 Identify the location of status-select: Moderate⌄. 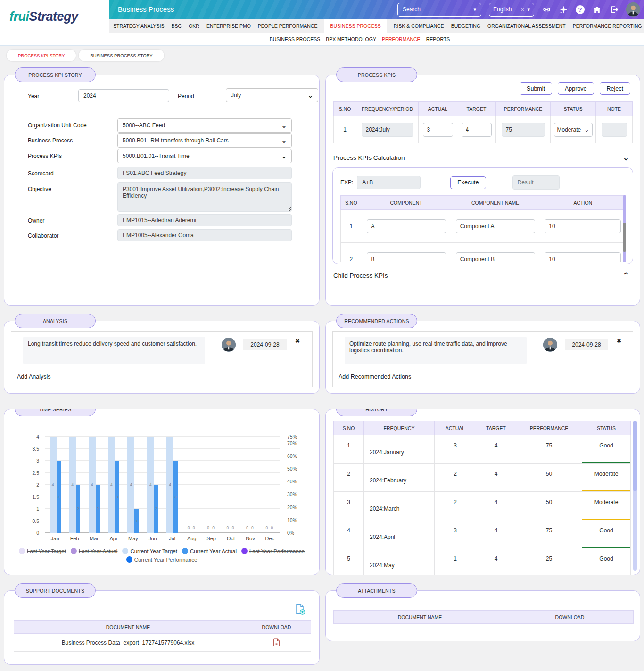
(573, 130).